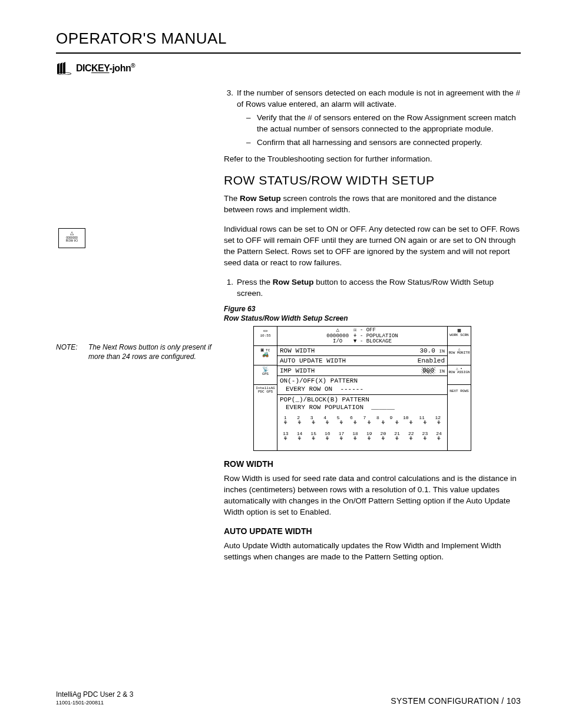  What do you see at coordinates (372, 309) in the screenshot?
I see `figure-label: Figure 63` at bounding box center [372, 309].